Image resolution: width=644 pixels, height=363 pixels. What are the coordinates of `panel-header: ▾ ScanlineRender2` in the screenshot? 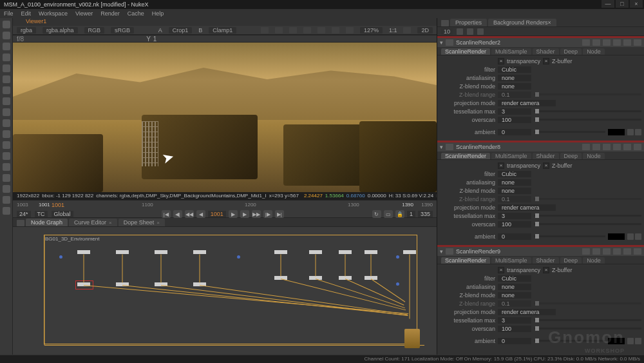 It's located at (541, 43).